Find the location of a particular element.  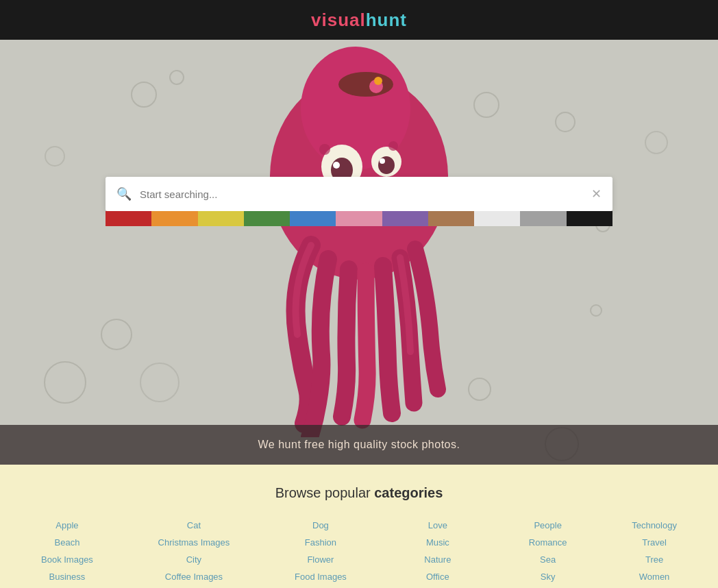

category-column-1: CatChristmas ImagesCityCoffee ImagesComp… is located at coordinates (195, 554).